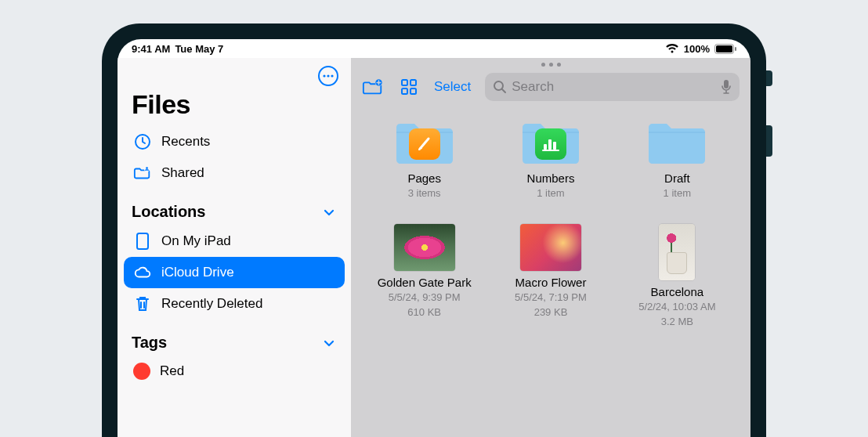  I want to click on file-name: Macro Flower, so click(552, 283).